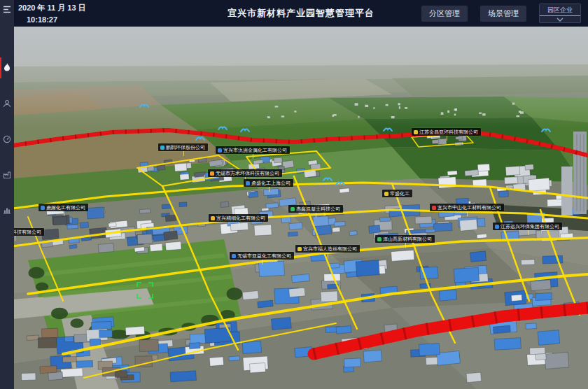 This screenshot has width=588, height=389. What do you see at coordinates (66, 207) in the screenshot?
I see `company-label-text: 鼎露化工有限公司` at bounding box center [66, 207].